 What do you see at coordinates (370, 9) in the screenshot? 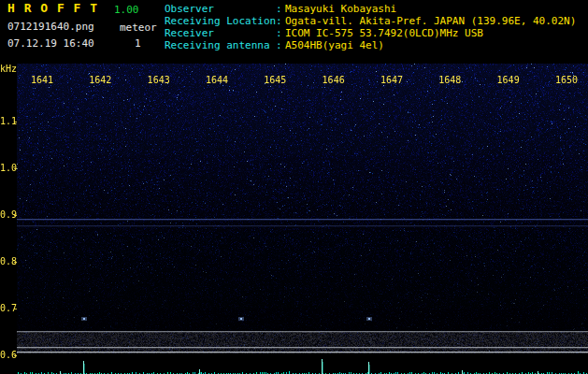
I see `station-info-row: Observer:Masayuki Kobayashi` at bounding box center [370, 9].